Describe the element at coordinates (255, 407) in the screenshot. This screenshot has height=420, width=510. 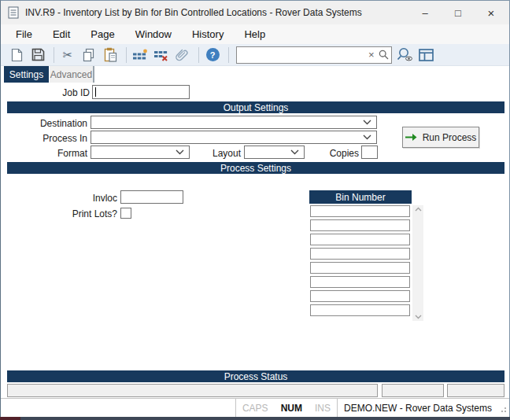
I see `status-bar: CAPS NUM INS DEMO.NEW - Rover Data Syste…` at that location.